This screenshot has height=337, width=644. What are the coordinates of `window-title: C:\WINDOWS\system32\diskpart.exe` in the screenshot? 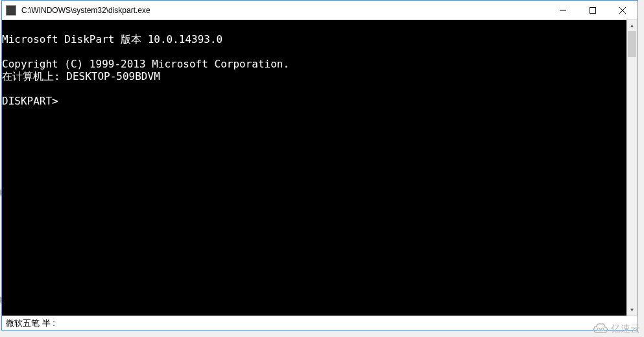 It's located at (285, 10).